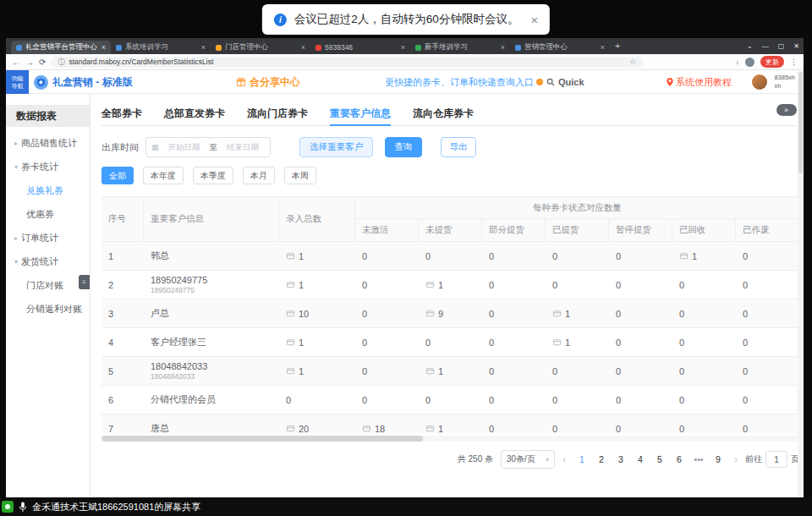  Describe the element at coordinates (317, 424) in the screenshot. I see `count-cell: 20` at that location.